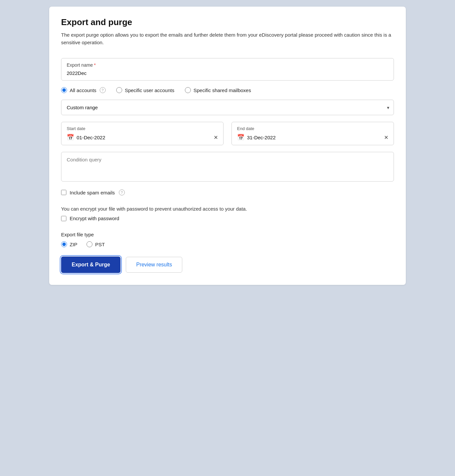  I want to click on file-type-radio-group: ZIP PST, so click(228, 244).